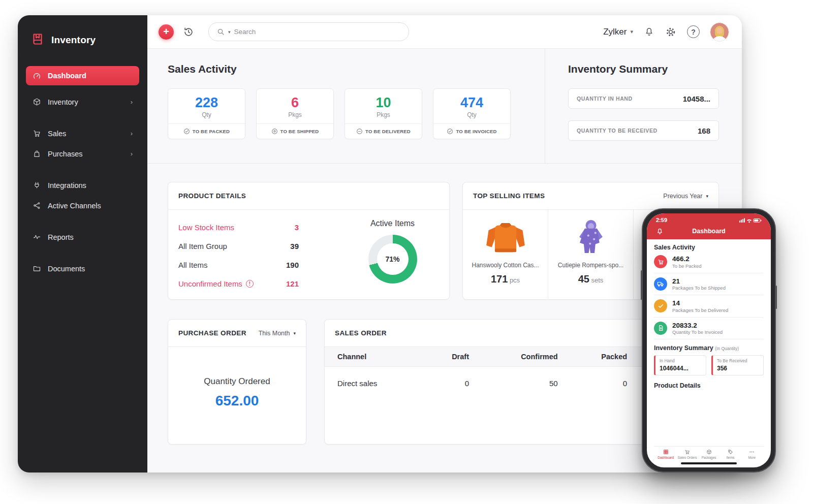 This screenshot has height=504, width=813. I want to click on top-selling-period-dropdown: Previous Year ▾, so click(686, 196).